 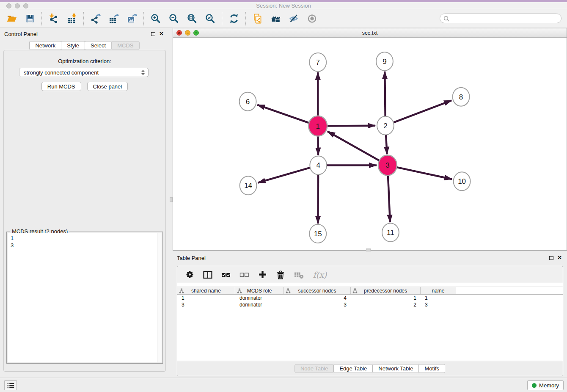 What do you see at coordinates (98, 46) in the screenshot?
I see `tab-select: Select` at bounding box center [98, 46].